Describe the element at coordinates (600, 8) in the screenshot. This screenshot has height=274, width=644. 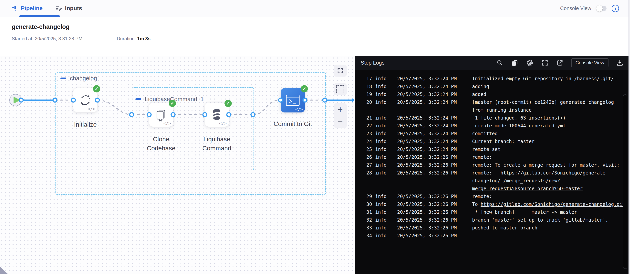
I see `toggle-knob` at that location.